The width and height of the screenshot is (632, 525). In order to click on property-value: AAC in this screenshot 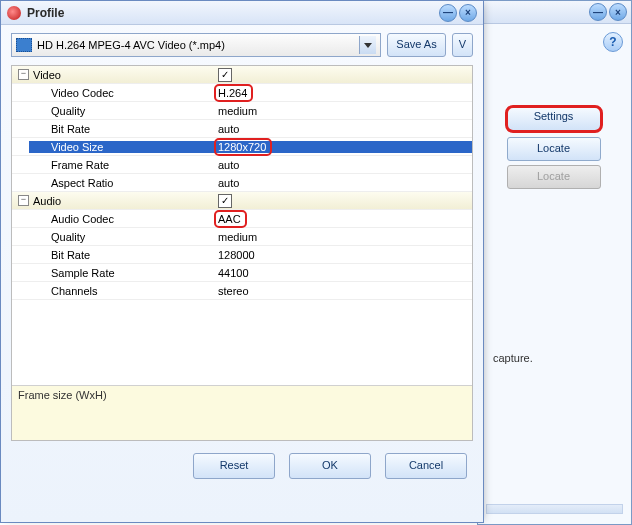, I will do `click(343, 219)`.